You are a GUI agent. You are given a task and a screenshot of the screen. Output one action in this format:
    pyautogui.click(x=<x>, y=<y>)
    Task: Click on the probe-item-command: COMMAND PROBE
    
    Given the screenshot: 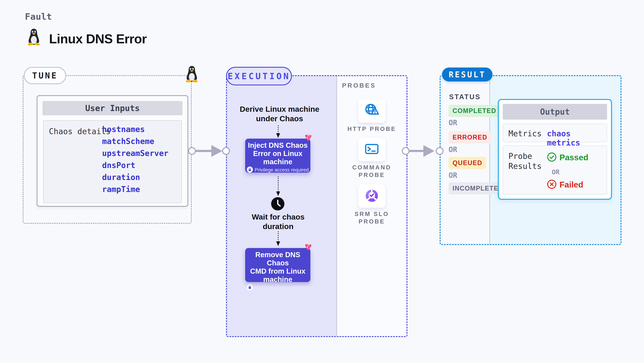 What is the action you would take?
    pyautogui.click(x=372, y=158)
    